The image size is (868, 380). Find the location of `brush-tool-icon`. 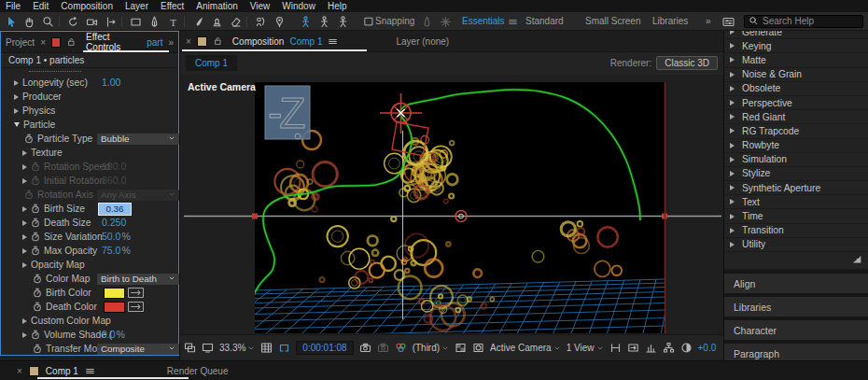

brush-tool-icon is located at coordinates (198, 21).